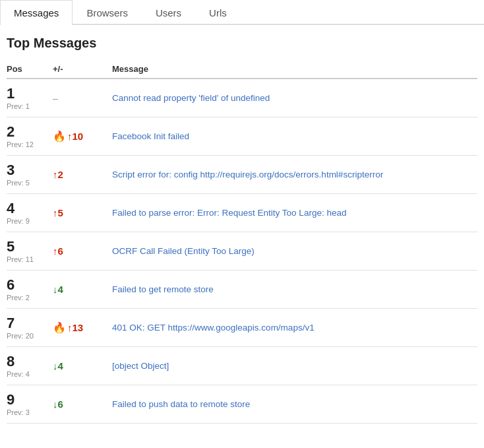  What do you see at coordinates (82, 98) in the screenshot?
I see `change-cell: –` at bounding box center [82, 98].